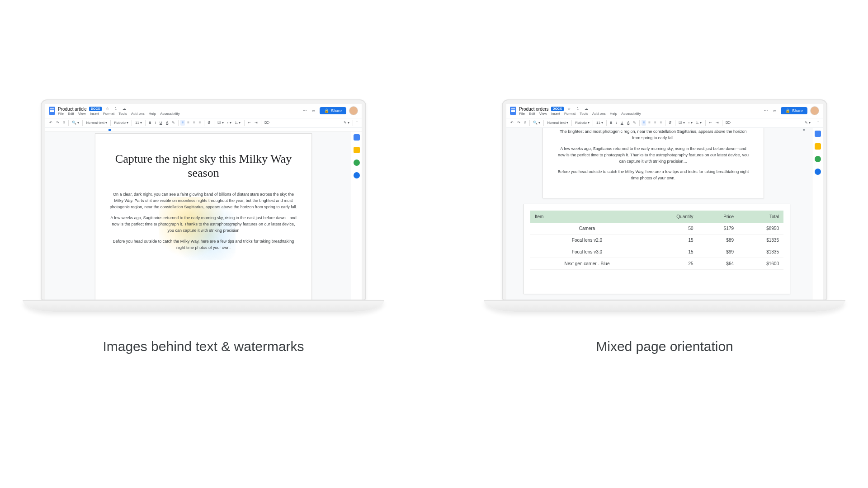 This screenshot has height=488, width=868. I want to click on table-row: Camera 50 $179 $8950, so click(657, 229).